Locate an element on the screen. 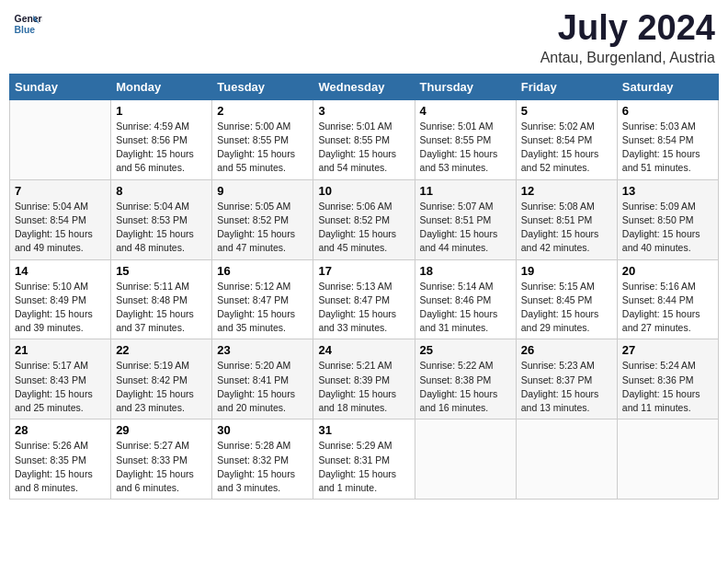 This screenshot has width=728, height=563. column-header-monday: Monday is located at coordinates (162, 86).